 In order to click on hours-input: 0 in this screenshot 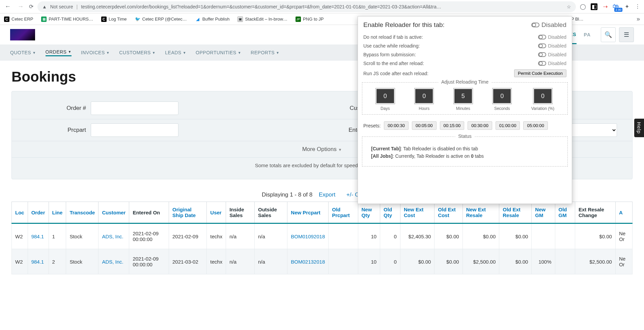, I will do `click(424, 96)`.